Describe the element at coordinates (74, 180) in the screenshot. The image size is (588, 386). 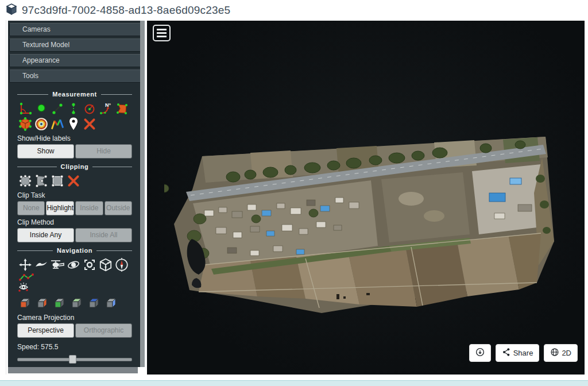
I see `remove-all-clipping-icon` at that location.